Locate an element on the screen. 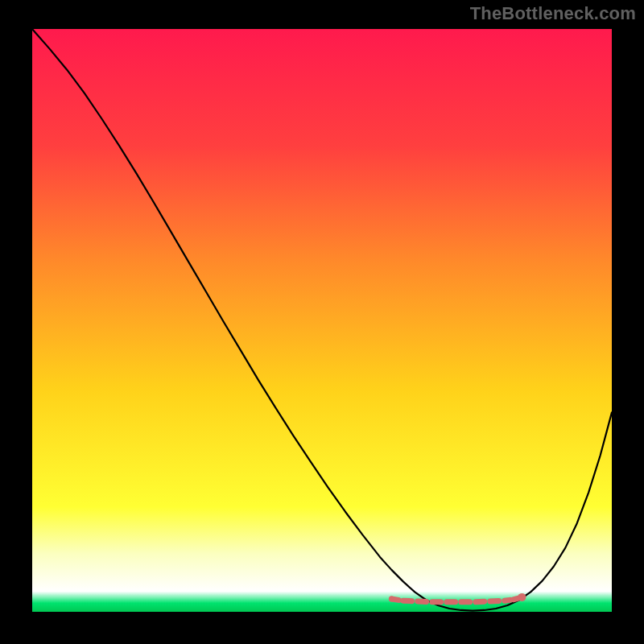 The height and width of the screenshot is (644, 644). watermark-text: TheBottleneck.com is located at coordinates (553, 14).